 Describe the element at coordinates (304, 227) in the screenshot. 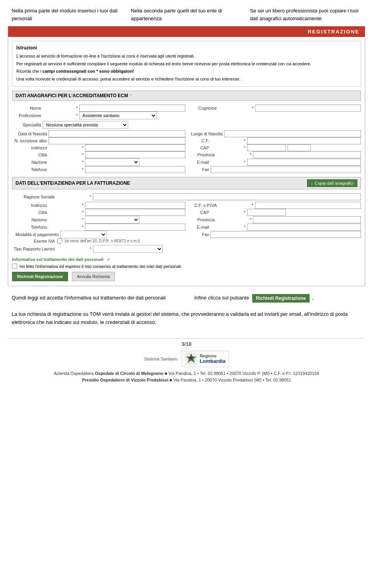

I see `email2-input` at that location.